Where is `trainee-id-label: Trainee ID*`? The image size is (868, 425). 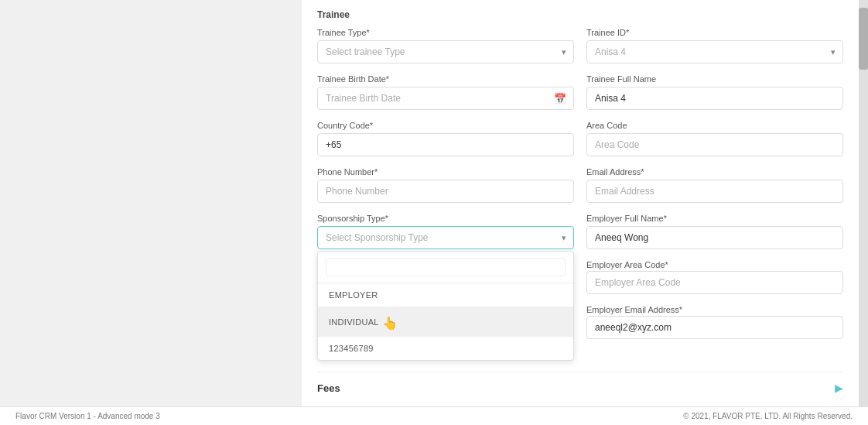 trainee-id-label: Trainee ID* is located at coordinates (715, 33).